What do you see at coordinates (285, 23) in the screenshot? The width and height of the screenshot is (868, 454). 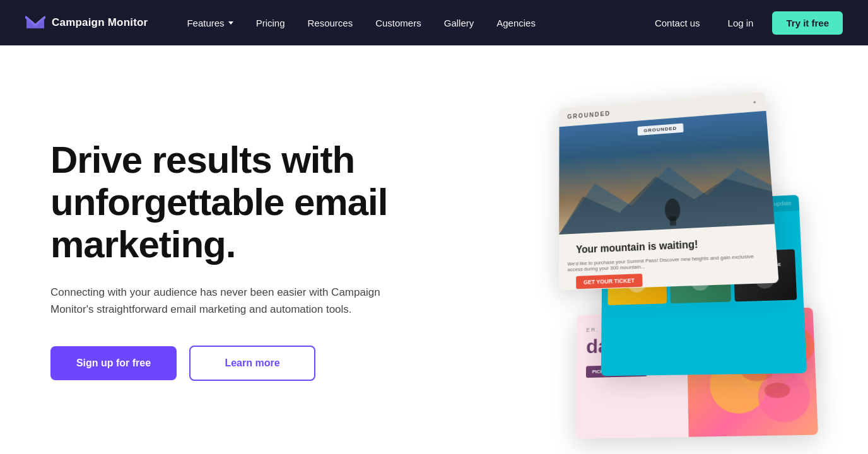 I see `navbar-left: Campaign Monitor Features Pricing Resour…` at bounding box center [285, 23].